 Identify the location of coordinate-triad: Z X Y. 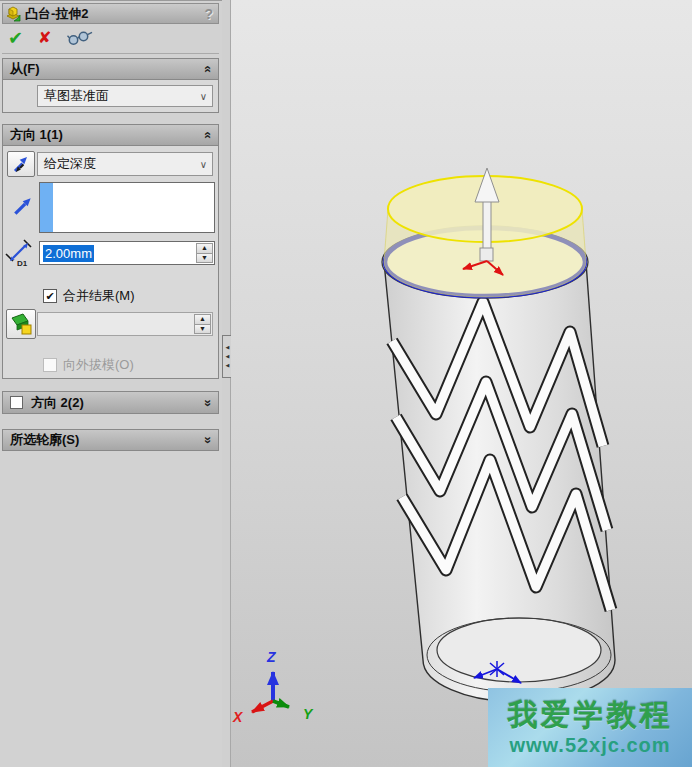
(273, 687).